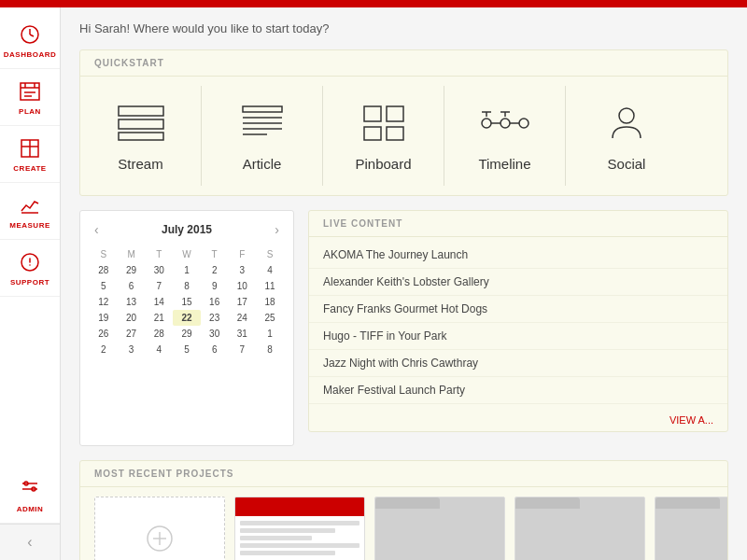 This screenshot has height=560, width=747. I want to click on calendar-day-cell: 11, so click(270, 286).